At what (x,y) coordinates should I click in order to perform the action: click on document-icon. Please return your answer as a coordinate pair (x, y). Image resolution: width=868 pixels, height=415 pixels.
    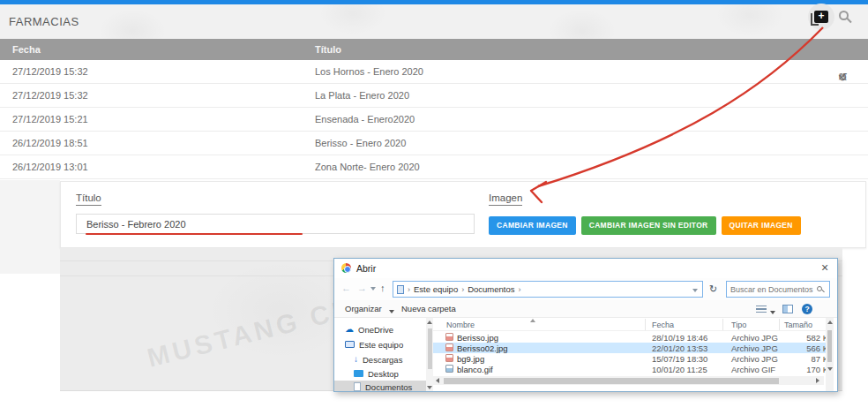
    Looking at the image, I should click on (357, 387).